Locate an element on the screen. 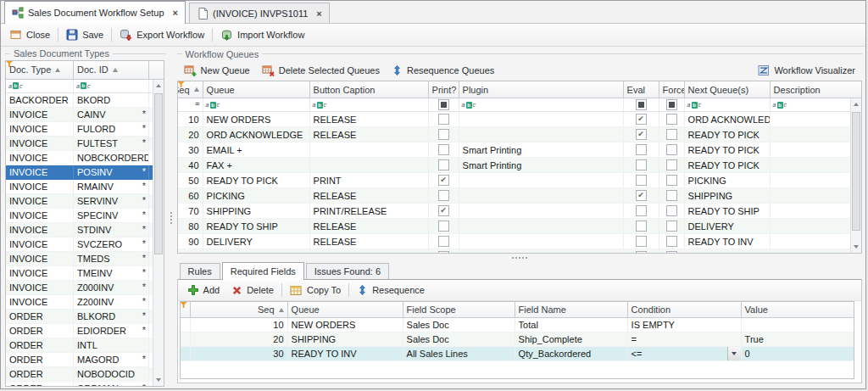 This screenshot has height=391, width=868. condition-cell: IS EMPTY is located at coordinates (685, 326).